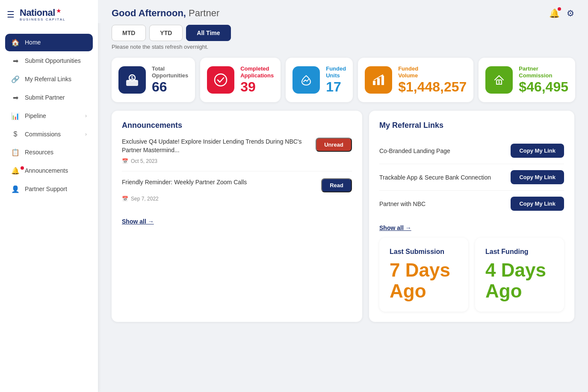  Describe the element at coordinates (337, 186) in the screenshot. I see `announcement-badge-1: Read` at that location.